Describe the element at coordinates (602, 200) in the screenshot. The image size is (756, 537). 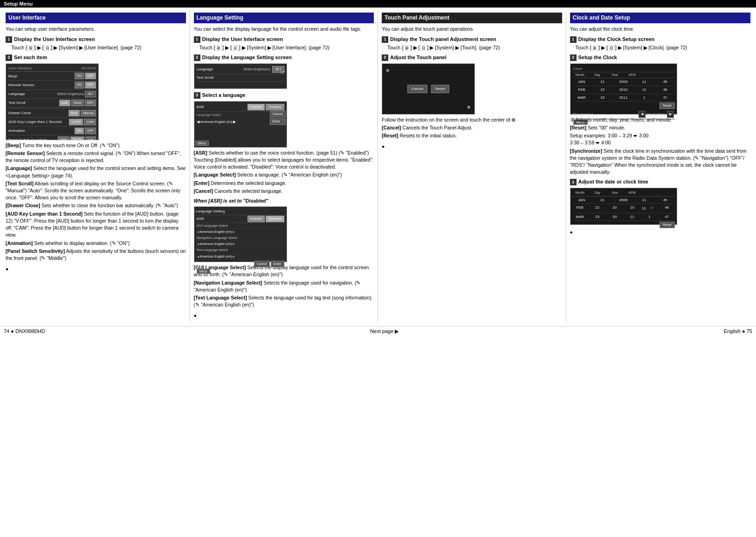
I see `cs3-r1-day: 21` at that location.